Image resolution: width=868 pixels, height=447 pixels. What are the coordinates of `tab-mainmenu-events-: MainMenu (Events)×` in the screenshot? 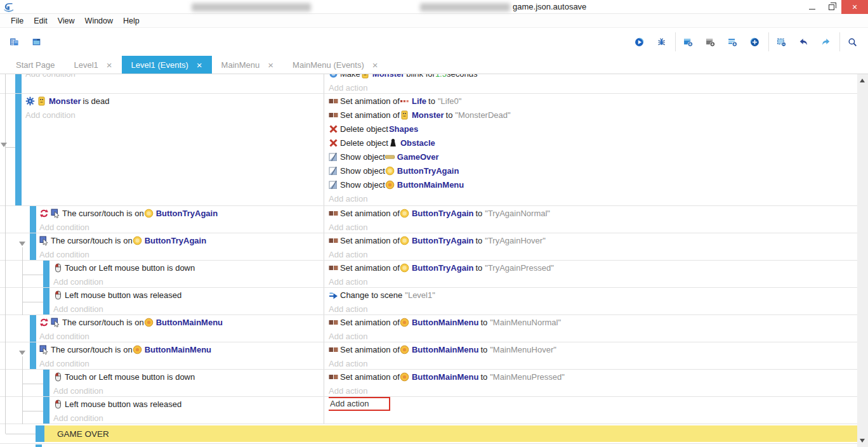 It's located at (335, 65).